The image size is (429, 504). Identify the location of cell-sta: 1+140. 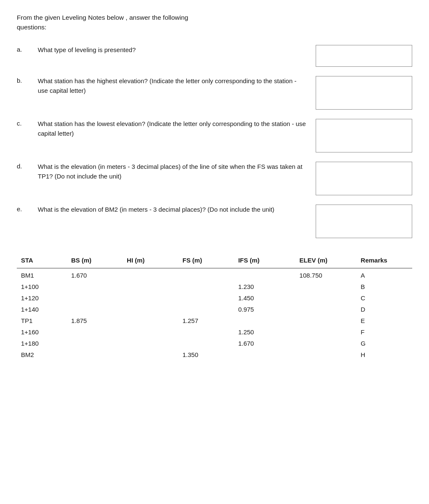
(42, 309).